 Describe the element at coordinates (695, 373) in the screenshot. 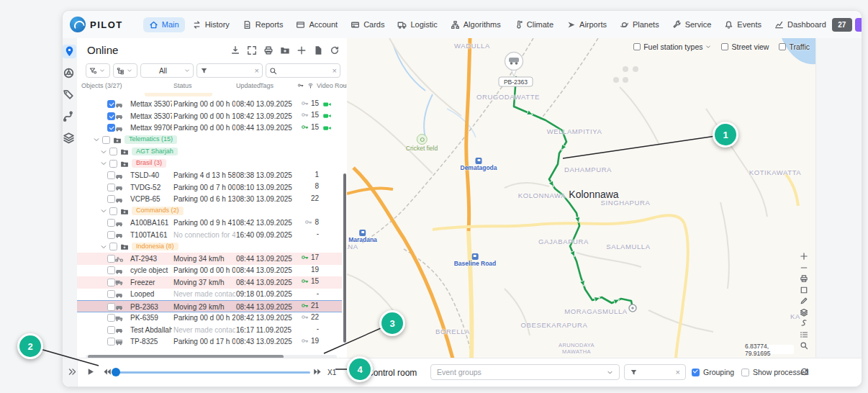

I see `grouping-checkbox-box` at that location.